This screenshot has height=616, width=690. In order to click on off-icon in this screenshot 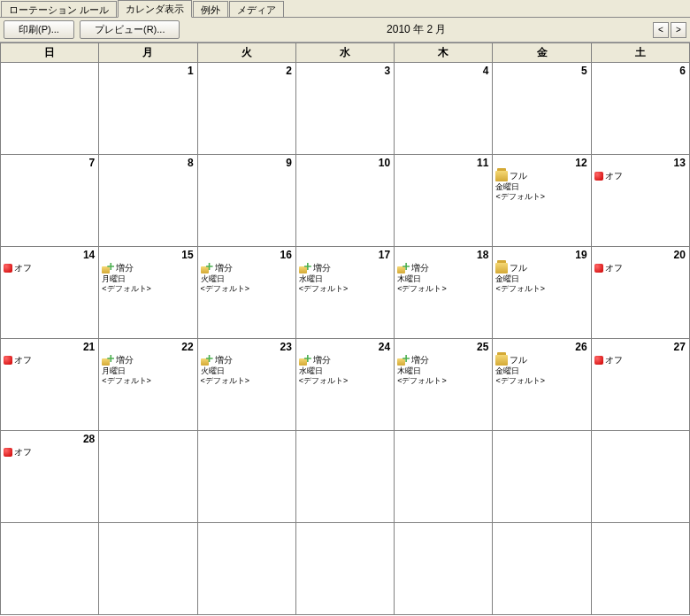, I will do `click(8, 452)`.